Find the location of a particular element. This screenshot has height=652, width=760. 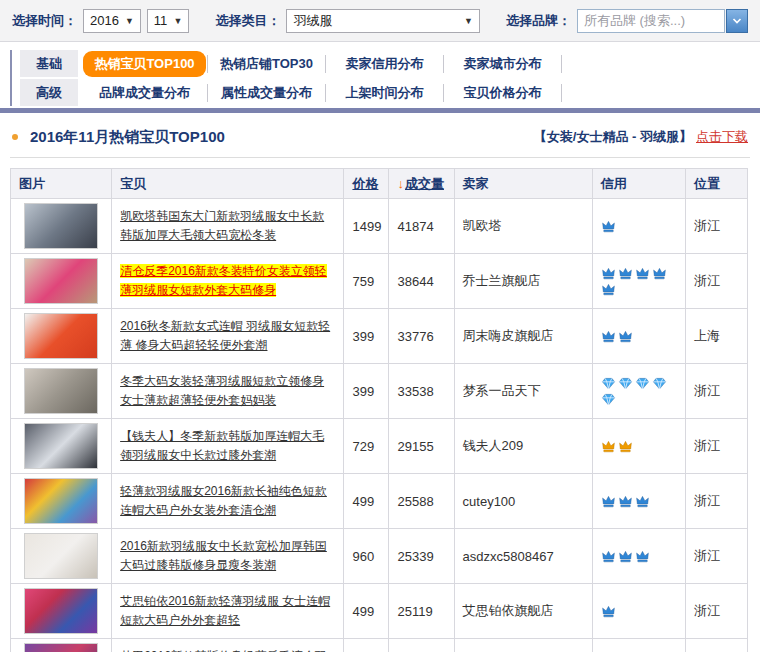

col-header-location: 位置 is located at coordinates (716, 184).